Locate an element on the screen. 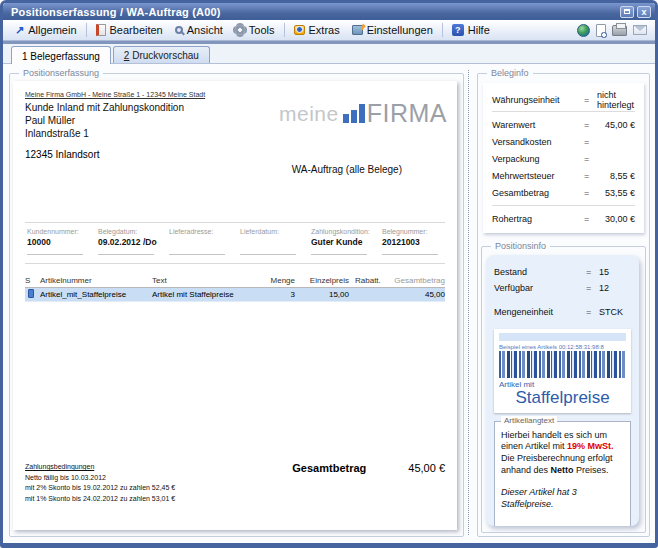 The width and height of the screenshot is (658, 548). menu-label: Ansicht is located at coordinates (205, 30).